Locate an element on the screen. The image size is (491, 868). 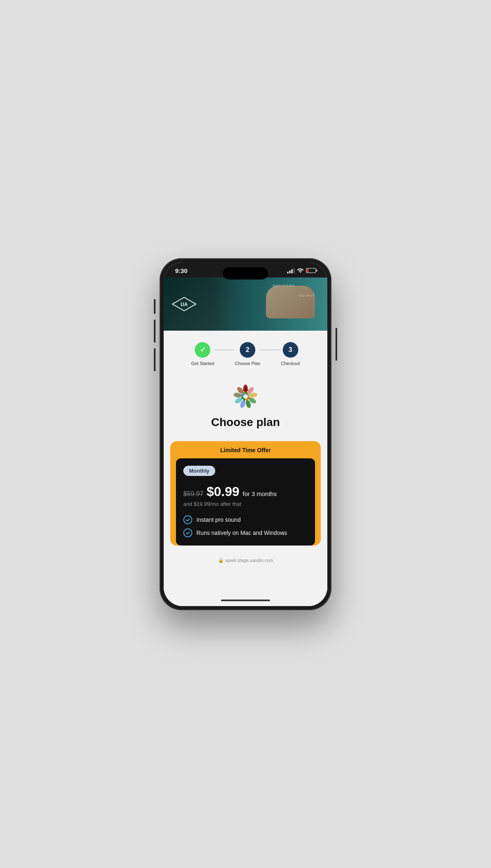
plan-card: Monthly $59.97 $0.99 for 3 months and $1… is located at coordinates (246, 502).